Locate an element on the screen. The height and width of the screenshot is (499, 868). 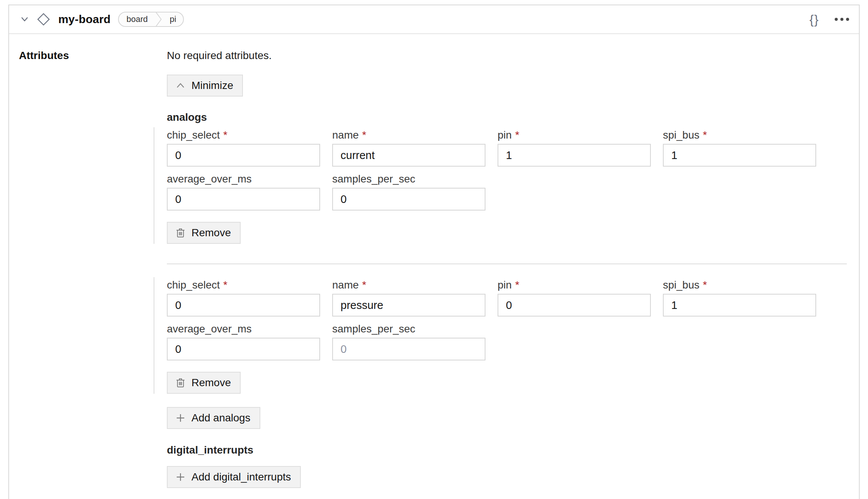
analogs-section-label: analogs is located at coordinates (507, 117).